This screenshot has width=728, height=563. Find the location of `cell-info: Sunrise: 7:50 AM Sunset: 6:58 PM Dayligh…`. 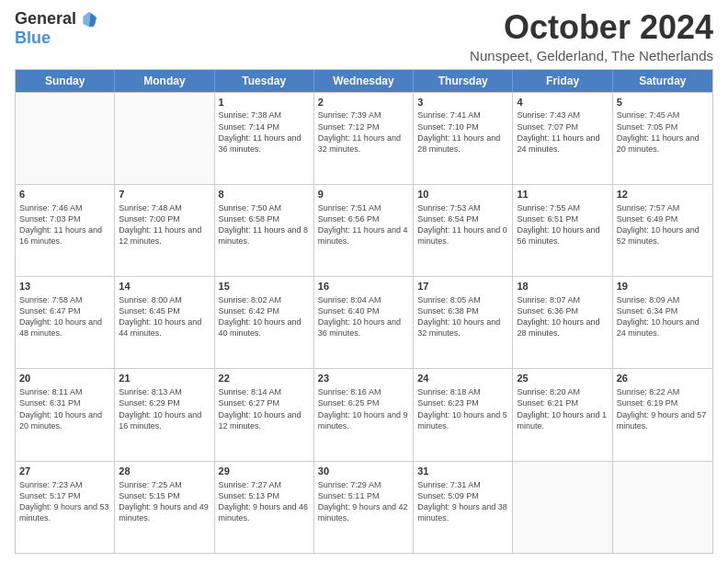

cell-info: Sunrise: 7:50 AM Sunset: 6:58 PM Dayligh… is located at coordinates (265, 224).